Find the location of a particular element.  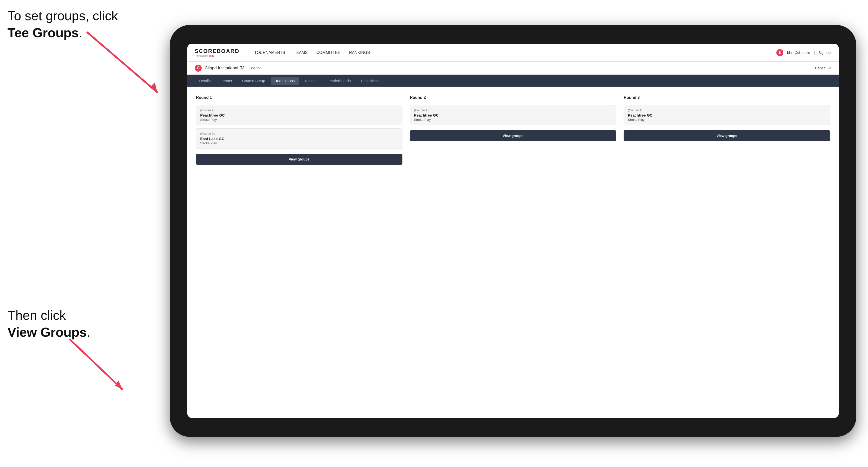

cancel-button: Cancel ✕ is located at coordinates (823, 68).